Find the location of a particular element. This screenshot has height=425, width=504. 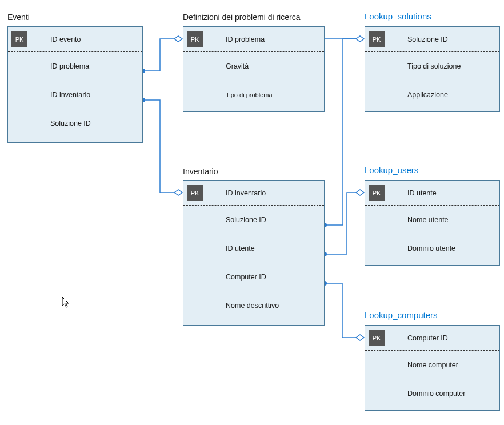

field: Computer ID is located at coordinates (254, 277).